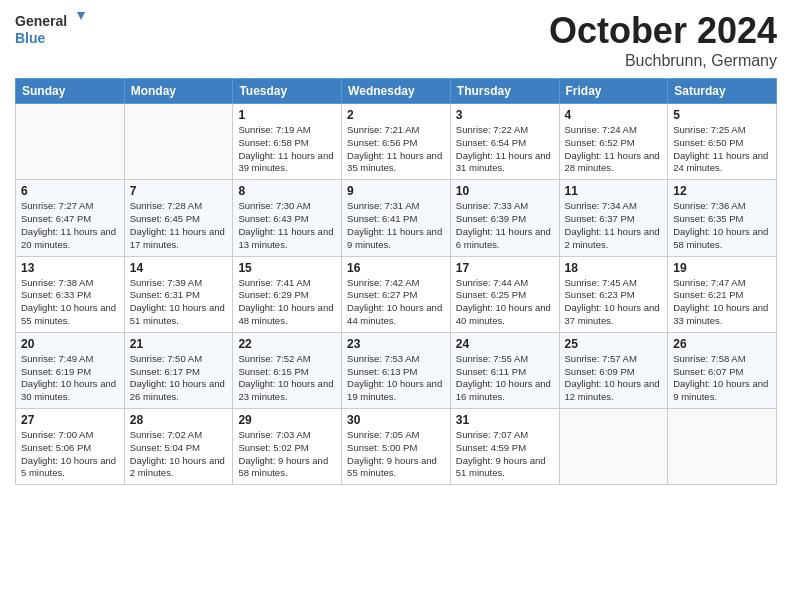 This screenshot has width=792, height=612. What do you see at coordinates (396, 226) in the screenshot?
I see `day-info: Sunrise: 7:31 AMSunset: 6:41 PMDaylight:…` at bounding box center [396, 226].